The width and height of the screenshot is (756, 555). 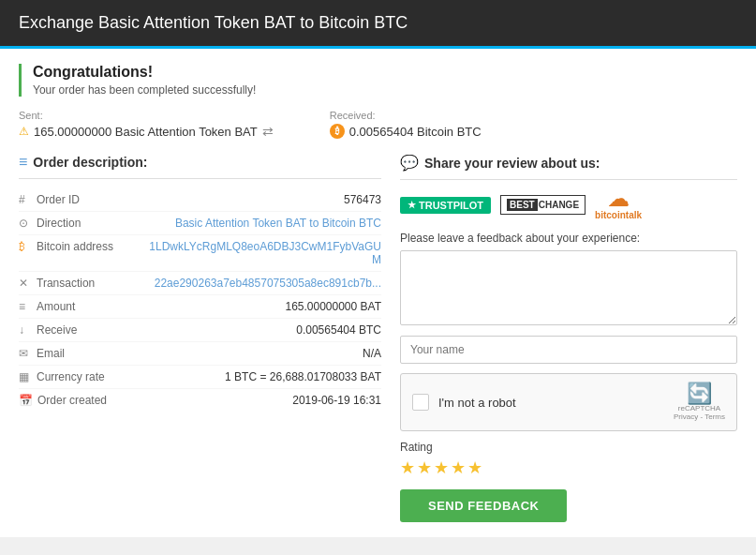 I want to click on table-row: ⊙DirectionBasic Attention Token BAT to B…, so click(x=200, y=223).